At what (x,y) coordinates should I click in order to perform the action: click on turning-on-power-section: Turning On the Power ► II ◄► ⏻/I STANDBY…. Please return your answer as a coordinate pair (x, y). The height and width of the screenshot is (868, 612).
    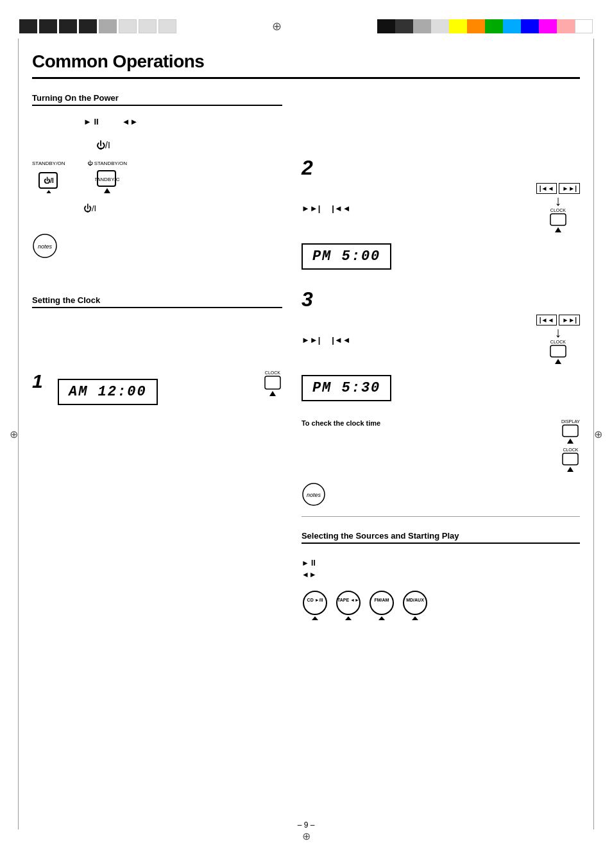
    Looking at the image, I should click on (157, 175).